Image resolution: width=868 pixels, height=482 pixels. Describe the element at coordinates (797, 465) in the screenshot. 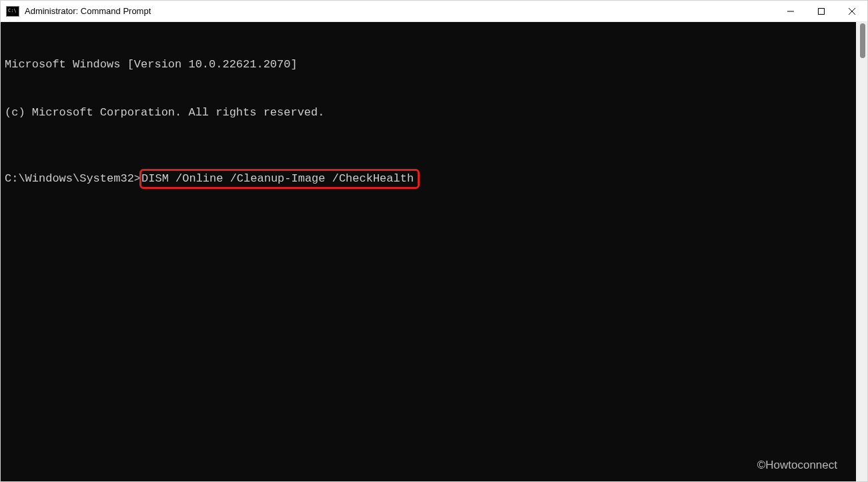

I see `watermark: ©Howtoconnect` at that location.